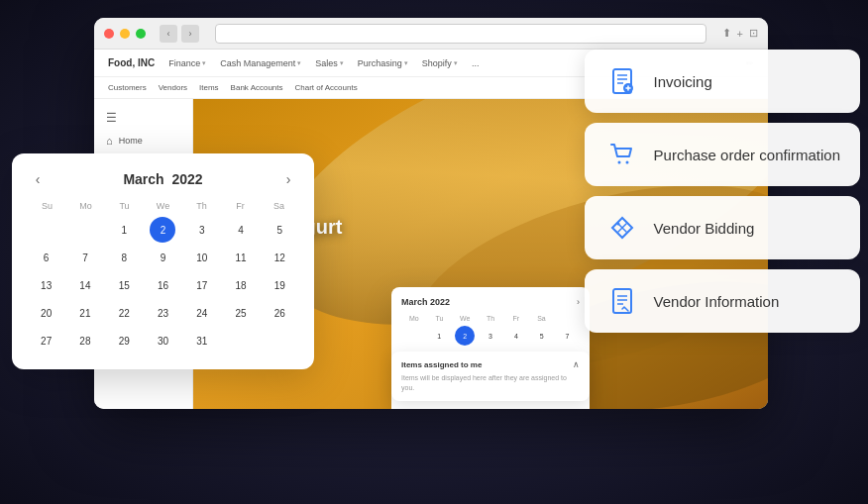  Describe the element at coordinates (209, 87) in the screenshot. I see `subnav-items: Items` at that location.